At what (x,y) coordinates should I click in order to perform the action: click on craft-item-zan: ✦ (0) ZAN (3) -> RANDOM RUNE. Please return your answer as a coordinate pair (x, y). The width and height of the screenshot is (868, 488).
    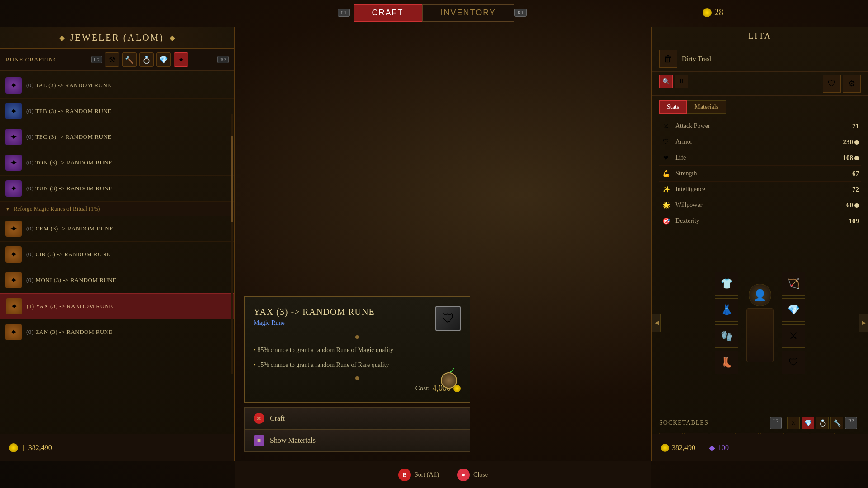
    Looking at the image, I should click on (117, 333).